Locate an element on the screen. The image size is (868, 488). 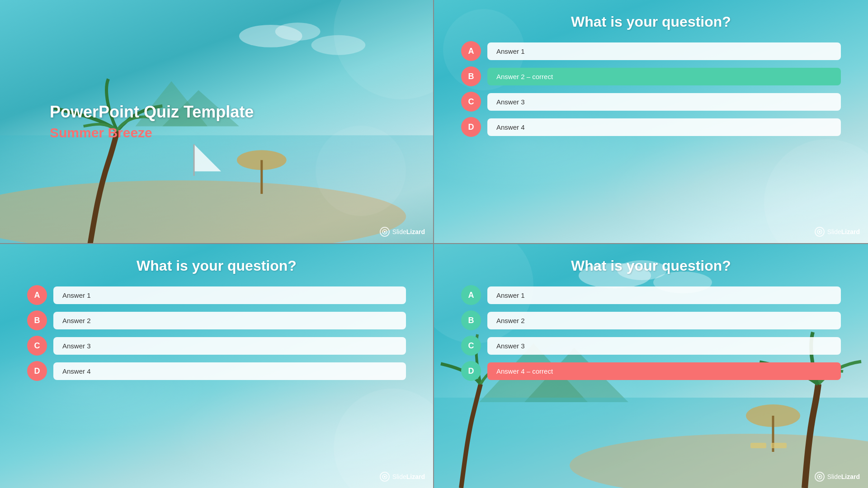
answer-letter-4d: D is located at coordinates (471, 371).